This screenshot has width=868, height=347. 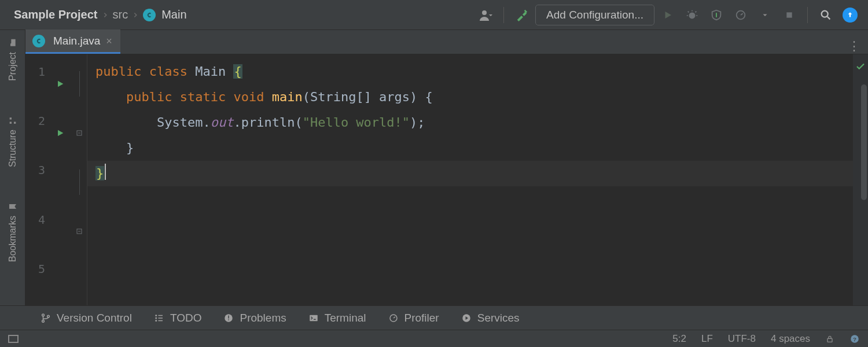 I want to click on line-number: 3, so click(x=37, y=182).